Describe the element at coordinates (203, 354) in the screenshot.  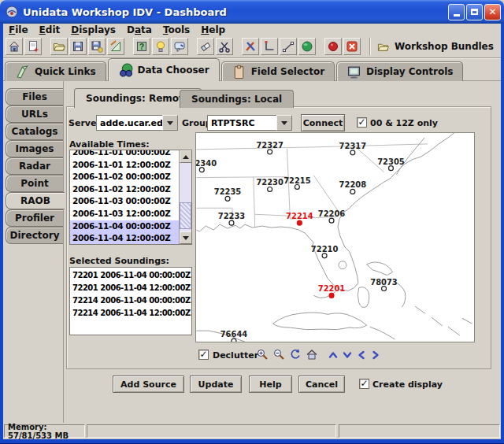
I see `declutter-checkbox` at that location.